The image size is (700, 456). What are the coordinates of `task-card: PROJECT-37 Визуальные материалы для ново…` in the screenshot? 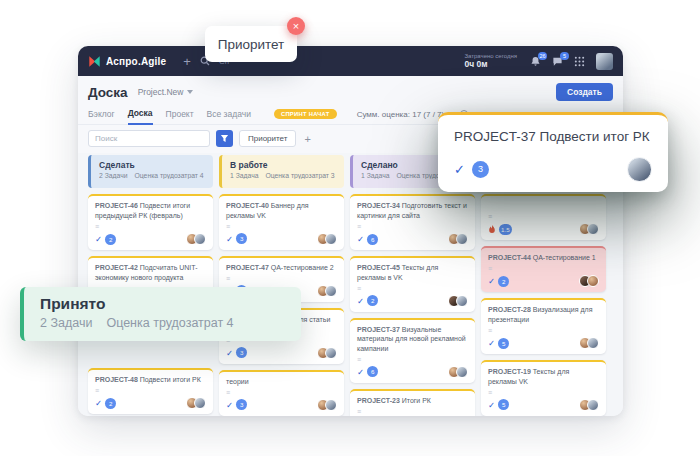 It's located at (412, 350).